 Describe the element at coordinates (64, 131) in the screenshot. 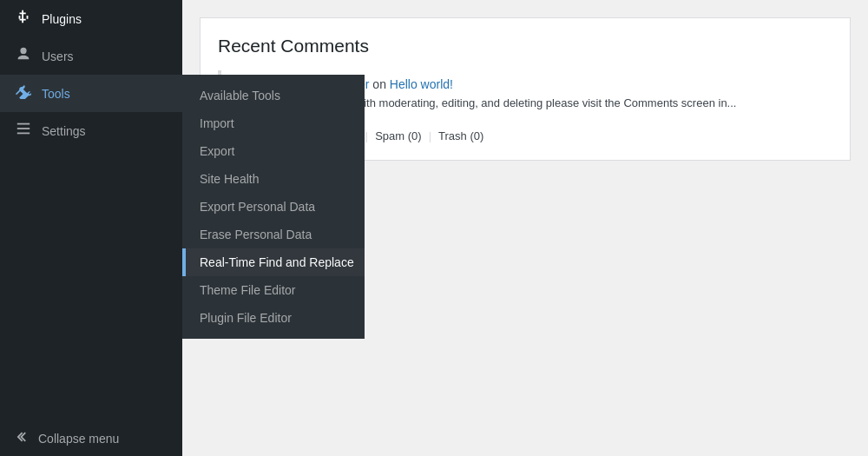

I see `sidebar-item-settings-label: Settings` at that location.